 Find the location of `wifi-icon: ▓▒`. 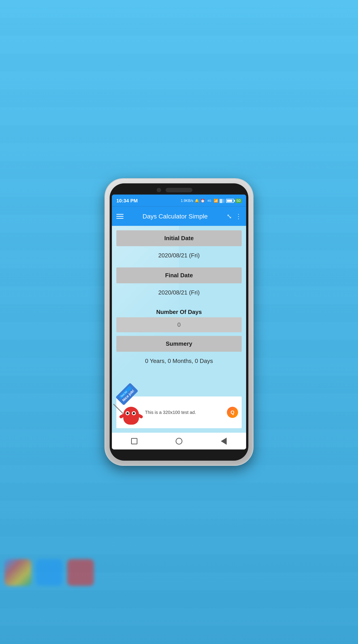

wifi-icon: ▓▒ is located at coordinates (222, 201).